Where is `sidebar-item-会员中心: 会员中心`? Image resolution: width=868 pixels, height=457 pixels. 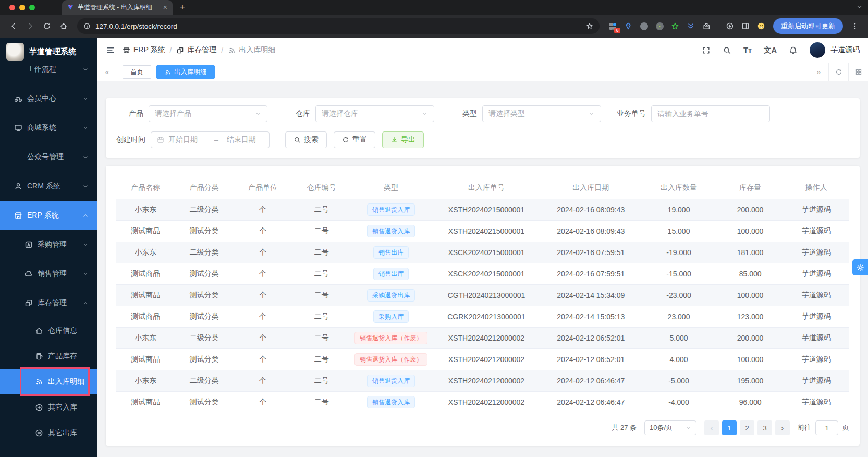
sidebar-item-会员中心: 会员中心 is located at coordinates (49, 99).